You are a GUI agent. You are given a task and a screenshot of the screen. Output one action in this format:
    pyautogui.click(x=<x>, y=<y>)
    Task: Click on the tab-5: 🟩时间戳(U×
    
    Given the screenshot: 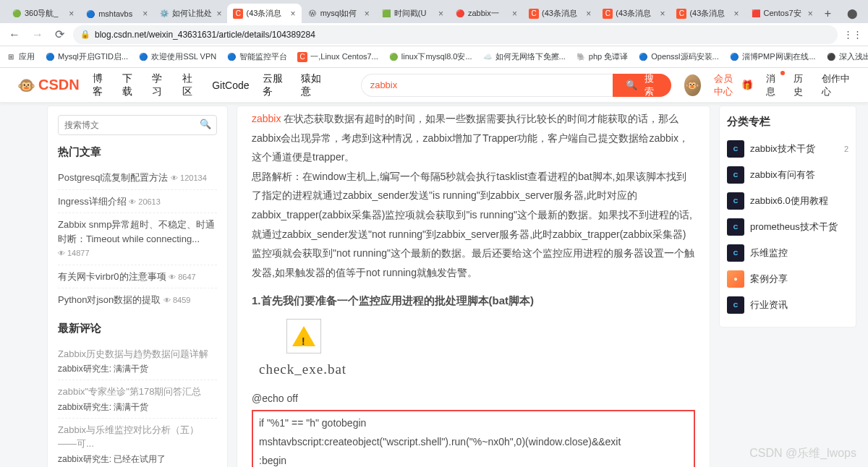 What is the action you would take?
    pyautogui.click(x=412, y=13)
    